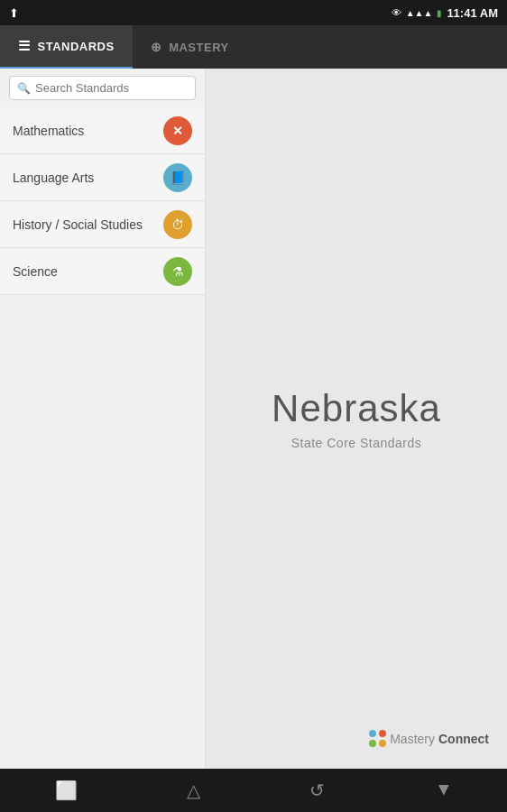 This screenshot has height=812, width=507. Describe the element at coordinates (178, 178) in the screenshot. I see `lang-icon-circle: 📘` at that location.